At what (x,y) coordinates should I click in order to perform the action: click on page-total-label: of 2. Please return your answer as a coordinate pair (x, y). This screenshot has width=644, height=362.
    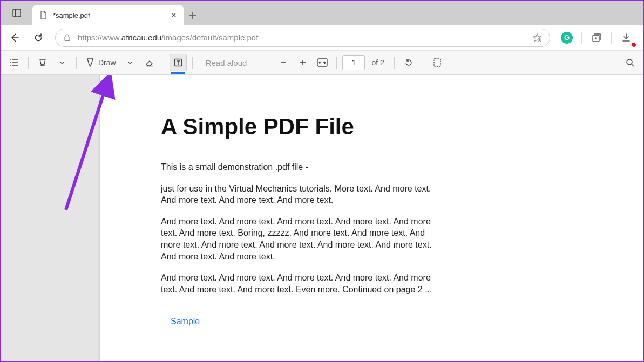
    Looking at the image, I should click on (378, 63).